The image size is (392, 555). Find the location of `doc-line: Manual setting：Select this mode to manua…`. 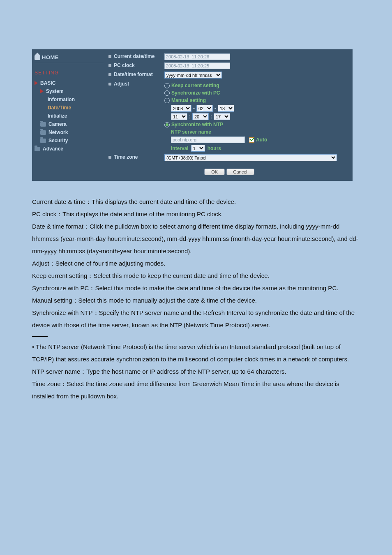

doc-line: Manual setting：Select this mode to manua… is located at coordinates (196, 301).